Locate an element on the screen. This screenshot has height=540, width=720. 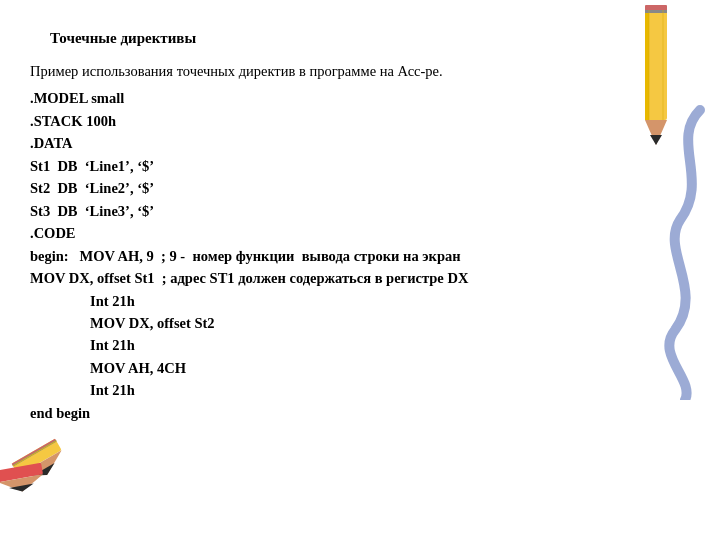
code-line-13: Int 21h is located at coordinates (315, 390).